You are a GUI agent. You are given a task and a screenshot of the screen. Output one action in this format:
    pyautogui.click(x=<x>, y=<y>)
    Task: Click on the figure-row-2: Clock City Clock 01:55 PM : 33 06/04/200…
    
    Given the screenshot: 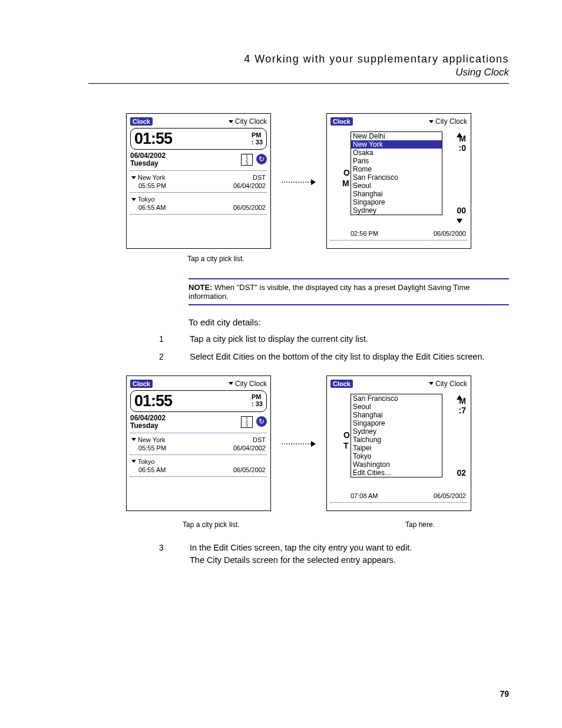 What is the action you would take?
    pyautogui.click(x=299, y=443)
    